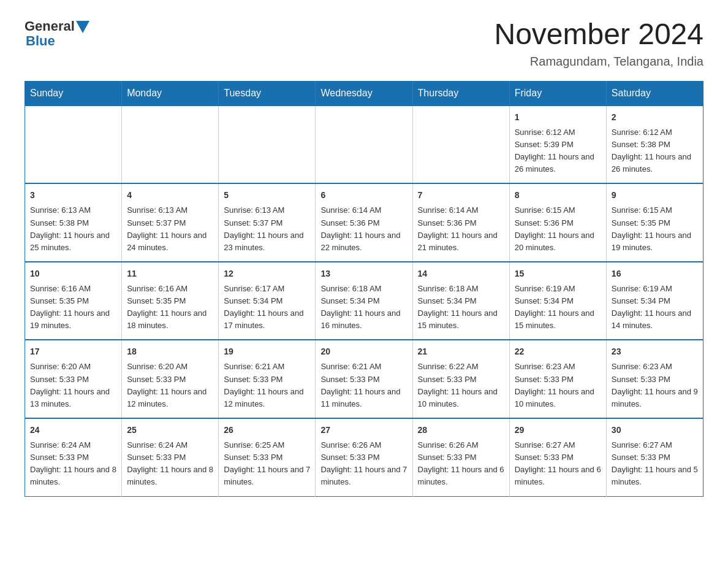 This screenshot has height=563, width=728. I want to click on day-number: 19, so click(267, 352).